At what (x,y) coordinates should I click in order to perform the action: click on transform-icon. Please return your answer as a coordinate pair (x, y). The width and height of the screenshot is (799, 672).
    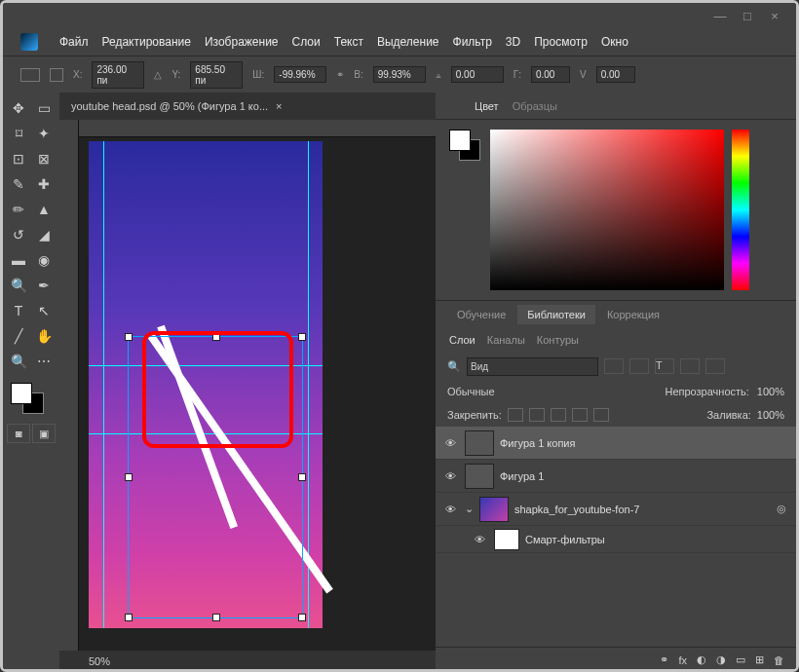
    Looking at the image, I should click on (30, 75).